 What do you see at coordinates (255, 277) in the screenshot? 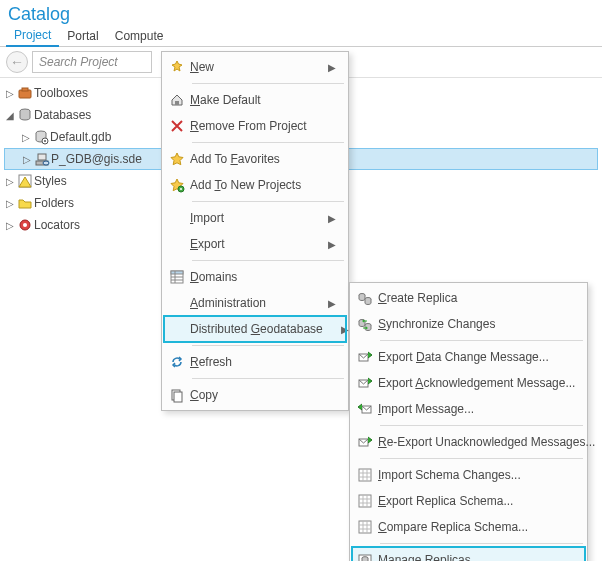
I see `menu-domains: Domains` at bounding box center [255, 277].